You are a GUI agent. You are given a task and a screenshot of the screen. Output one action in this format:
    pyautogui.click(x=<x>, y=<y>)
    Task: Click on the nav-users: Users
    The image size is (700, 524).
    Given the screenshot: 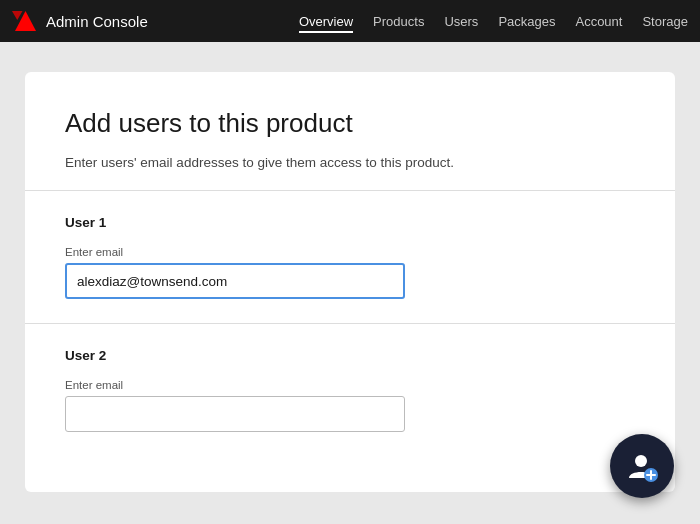 What is the action you would take?
    pyautogui.click(x=461, y=22)
    